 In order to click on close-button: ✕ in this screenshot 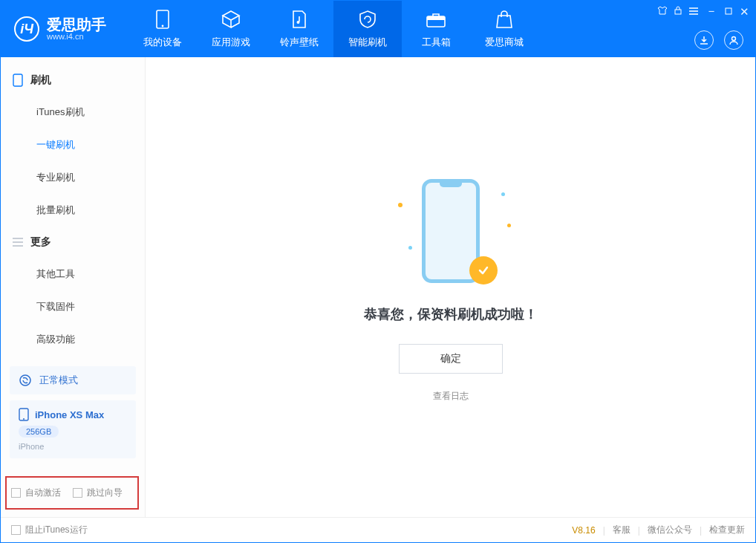, I will do `click(744, 12)`.